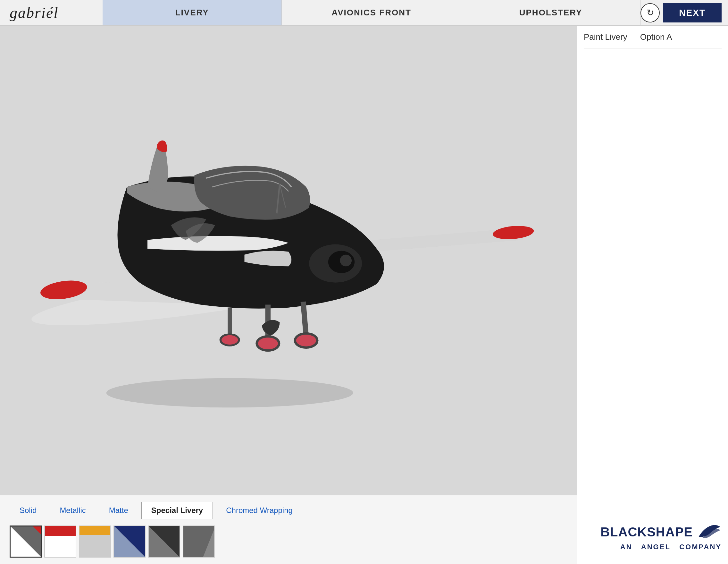  I want to click on livery-tab-metallic: Metallic, so click(73, 510).